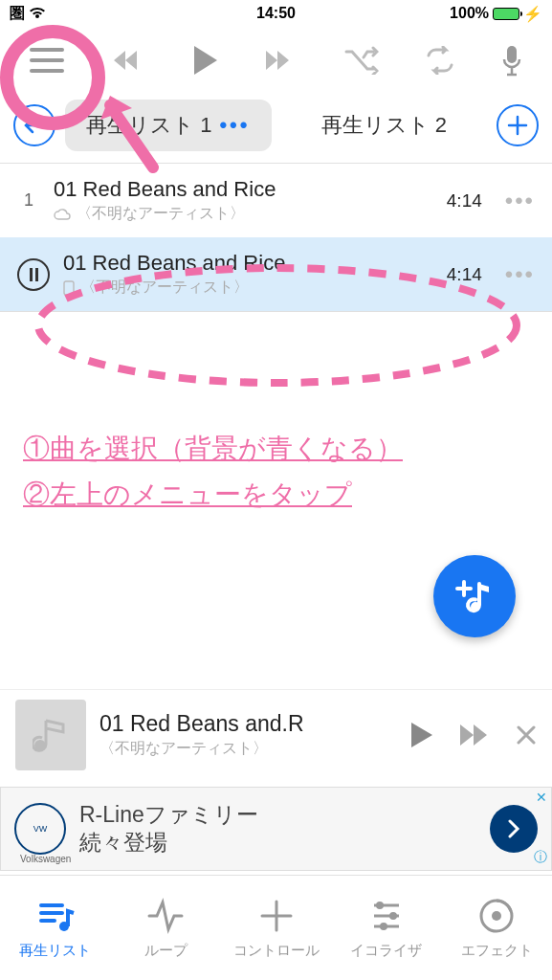 The image size is (552, 980). What do you see at coordinates (276, 829) in the screenshot?
I see `ad-banner: VW Volkswagen R-Lineファミリー続々登場 ✕ ⓘ` at bounding box center [276, 829].